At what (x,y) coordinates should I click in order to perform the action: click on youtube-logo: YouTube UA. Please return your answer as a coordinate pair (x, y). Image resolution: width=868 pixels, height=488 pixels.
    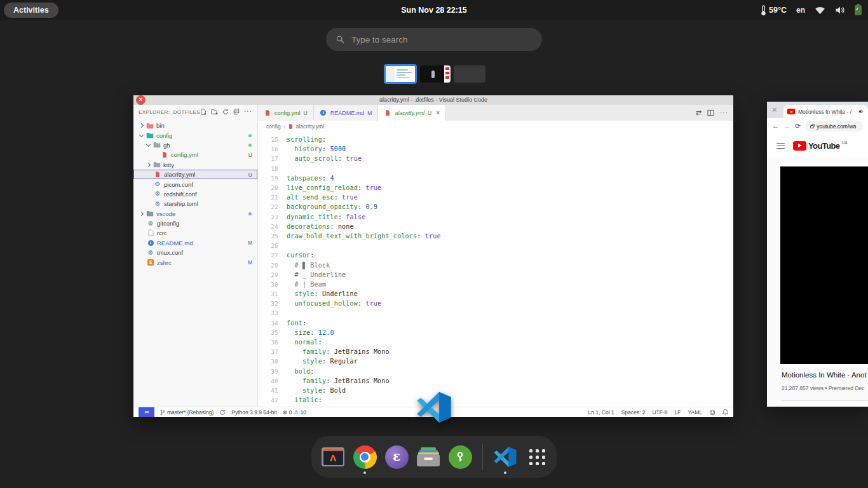
    Looking at the image, I should click on (820, 146).